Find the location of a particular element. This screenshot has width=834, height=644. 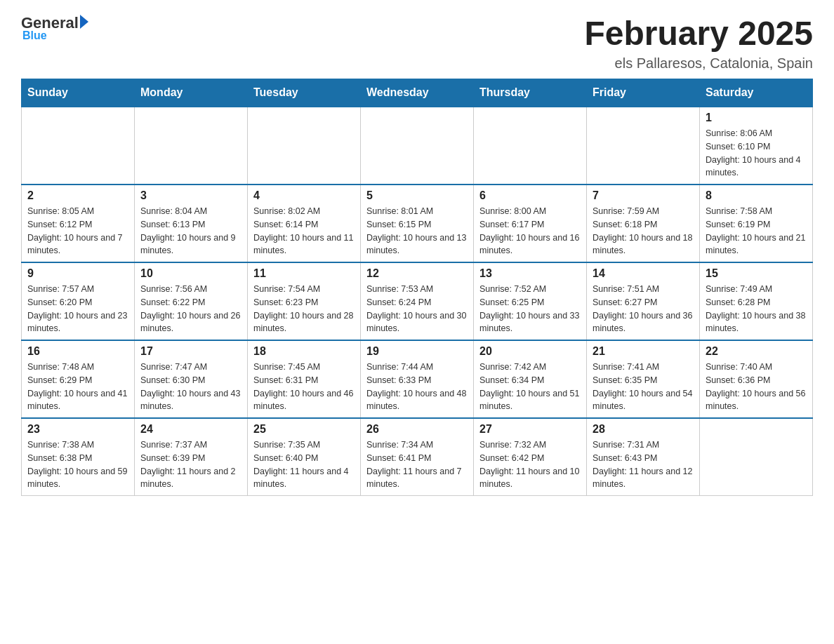

calendar-subtitle: els Pallaresos, Catalonia, Spain is located at coordinates (699, 63).